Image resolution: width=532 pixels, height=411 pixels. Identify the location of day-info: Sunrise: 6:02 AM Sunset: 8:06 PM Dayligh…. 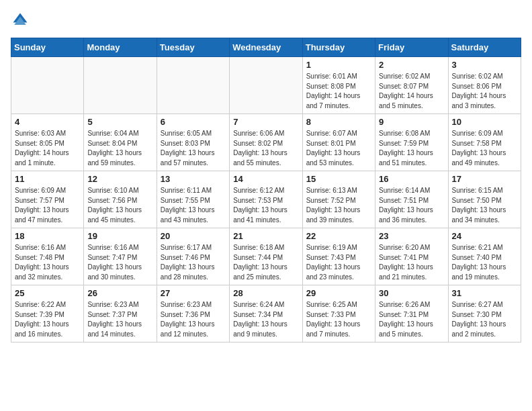
(485, 91).